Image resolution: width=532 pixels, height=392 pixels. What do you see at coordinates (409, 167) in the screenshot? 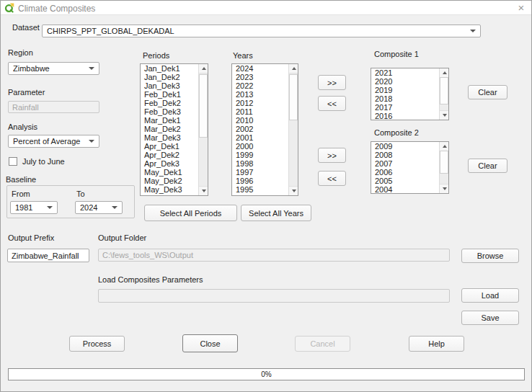
I see `composite2-listbox: 200920082007200620052004` at bounding box center [409, 167].